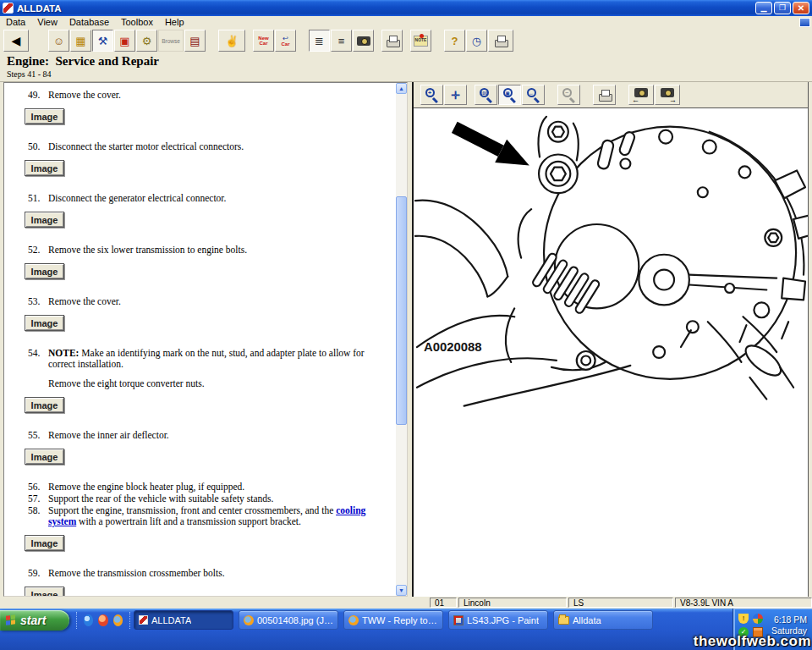 The image size is (812, 650). Describe the element at coordinates (286, 39) in the screenshot. I see `car-arrow-icon: ↩` at that location.